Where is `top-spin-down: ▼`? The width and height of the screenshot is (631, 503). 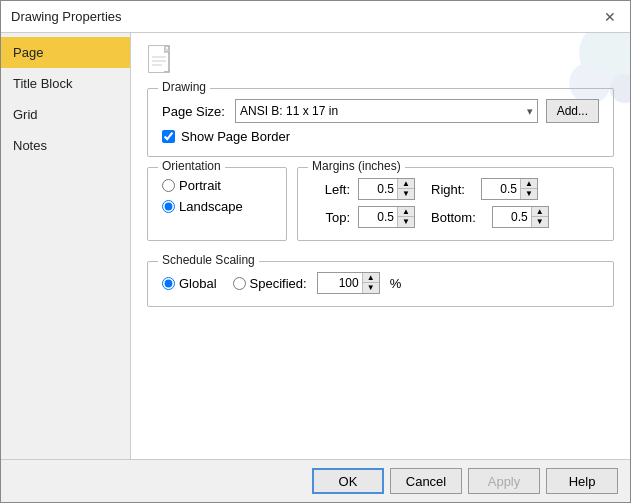
top-spin-down: ▼ is located at coordinates (406, 222).